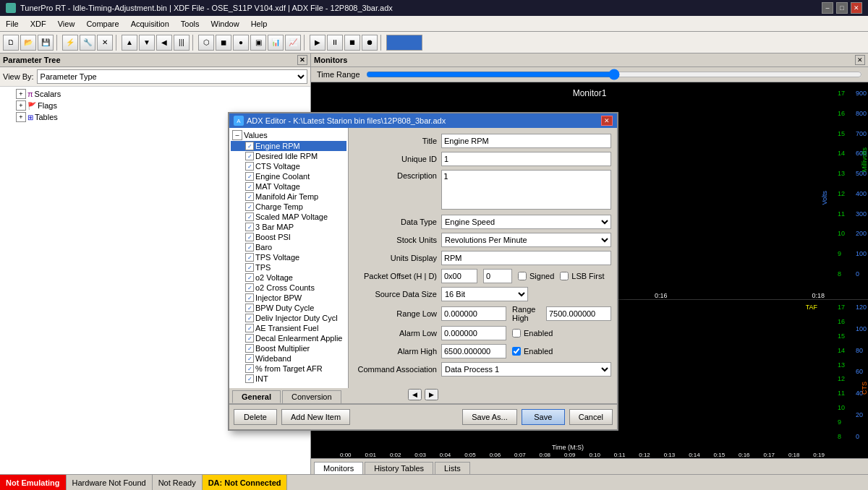  What do you see at coordinates (498, 276) in the screenshot?
I see `packet-offset-d` at bounding box center [498, 276].